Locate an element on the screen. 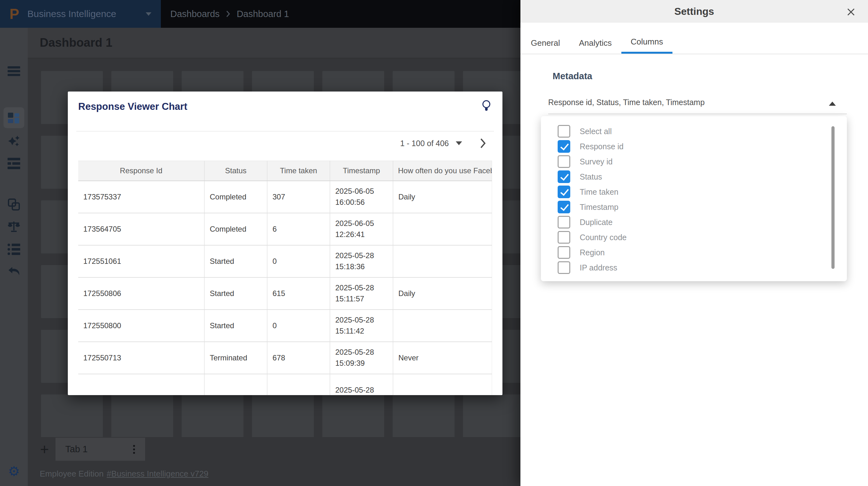 The height and width of the screenshot is (486, 868). pagination-range: 1 - 100 of 406 is located at coordinates (425, 144).